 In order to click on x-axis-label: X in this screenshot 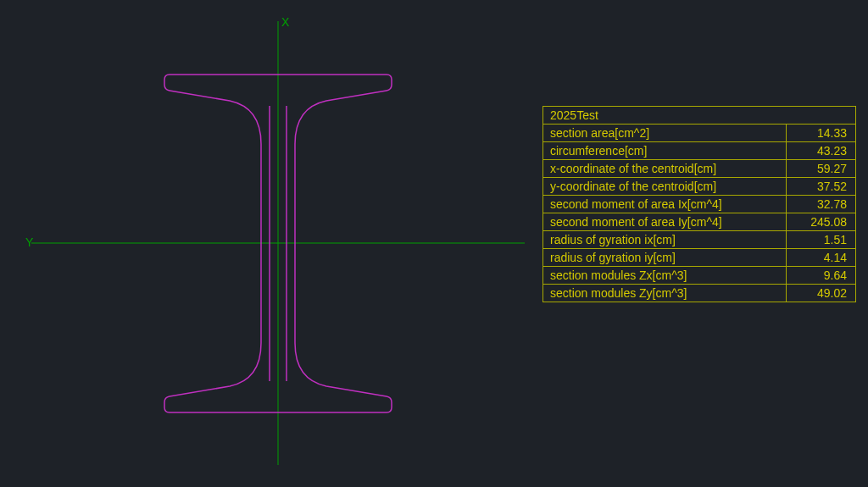, I will do `click(285, 22)`.